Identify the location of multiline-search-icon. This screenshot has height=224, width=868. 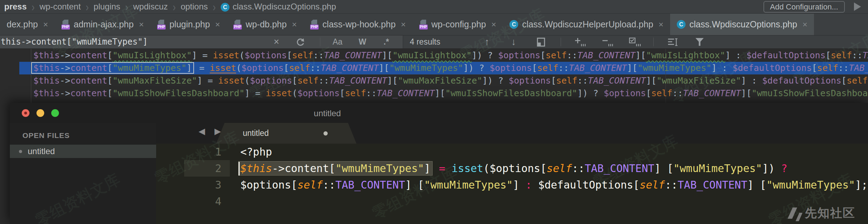
(673, 42).